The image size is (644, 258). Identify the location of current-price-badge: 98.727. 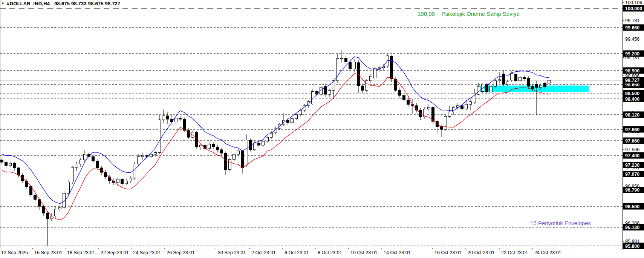
(632, 80).